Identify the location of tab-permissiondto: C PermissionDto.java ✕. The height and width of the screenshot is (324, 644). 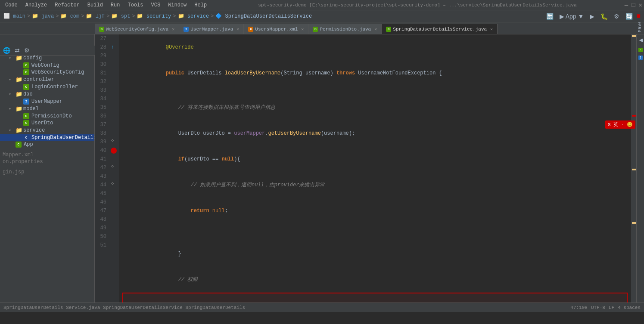
(345, 29).